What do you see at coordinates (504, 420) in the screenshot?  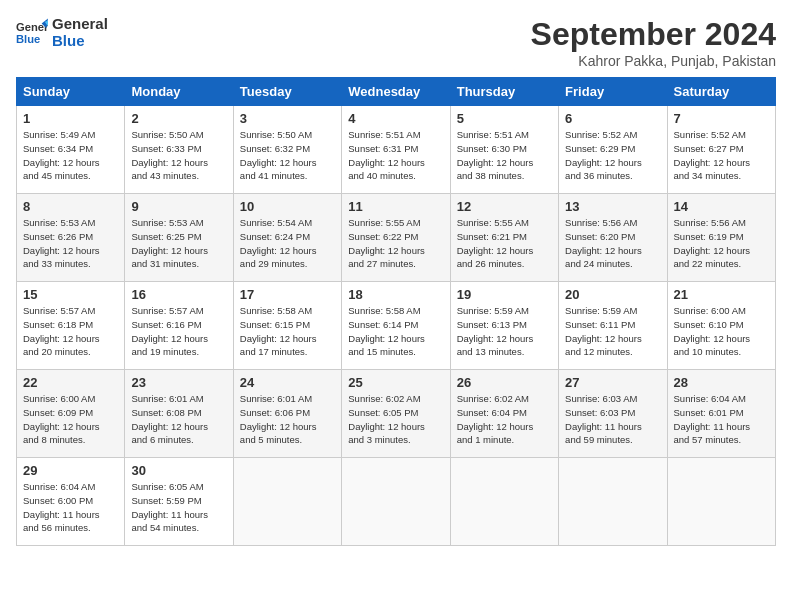 I see `day-info: Sunrise: 6:02 AM Sunset: 6:04 PM Dayligh…` at bounding box center [504, 420].